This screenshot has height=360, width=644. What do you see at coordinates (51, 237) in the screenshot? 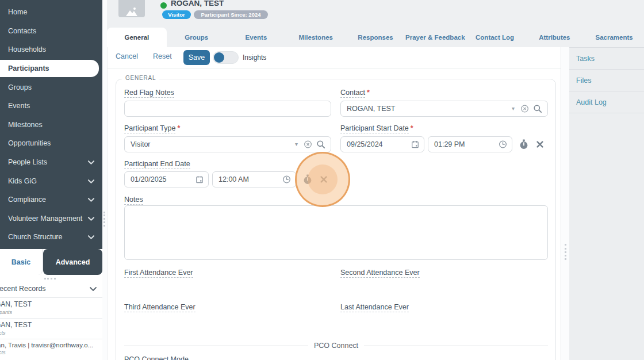
I see `sidebar-item-church-structure: Church Structure` at bounding box center [51, 237].